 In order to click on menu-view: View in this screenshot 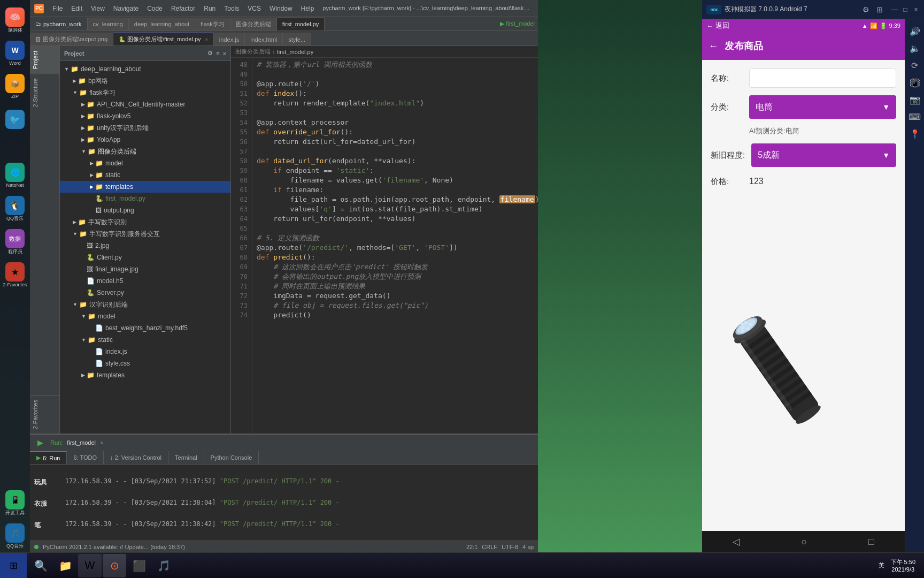, I will do `click(98, 9)`.